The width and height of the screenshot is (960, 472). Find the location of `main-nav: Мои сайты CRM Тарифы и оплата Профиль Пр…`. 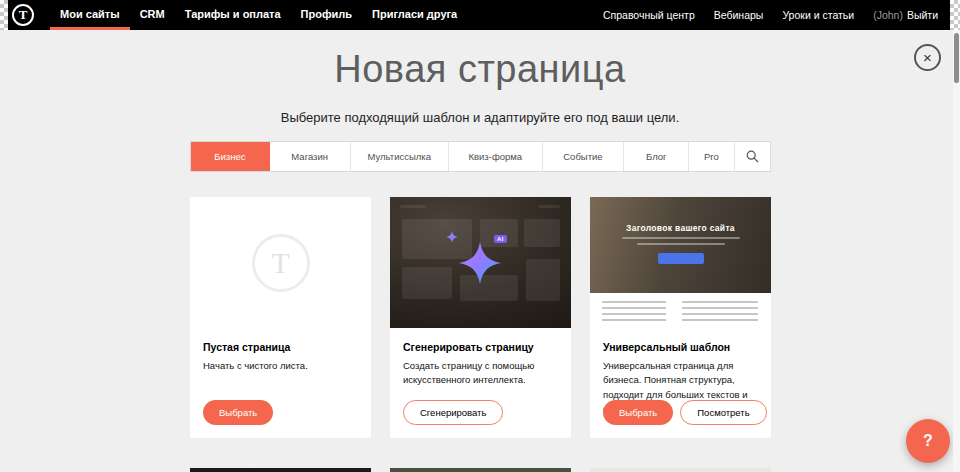

main-nav: Мои сайты CRM Тарифы и оплата Профиль Пр… is located at coordinates (258, 15).